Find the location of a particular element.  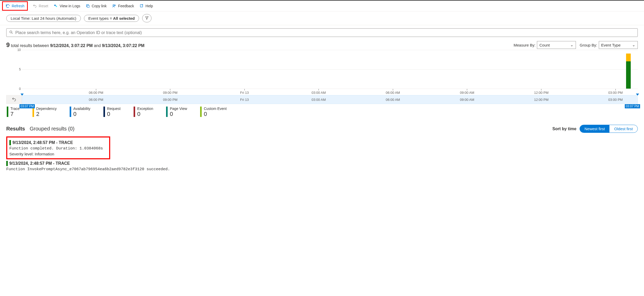

undo-icon is located at coordinates (14, 100).